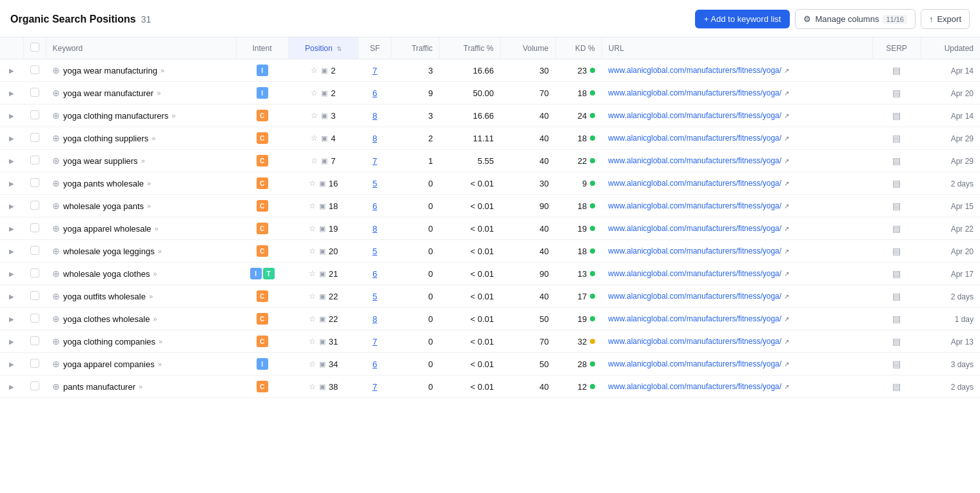 The width and height of the screenshot is (980, 493). What do you see at coordinates (832, 19) in the screenshot?
I see `top-bar-right: + Add to keyword list ⚙ Manage columns 1…` at bounding box center [832, 19].